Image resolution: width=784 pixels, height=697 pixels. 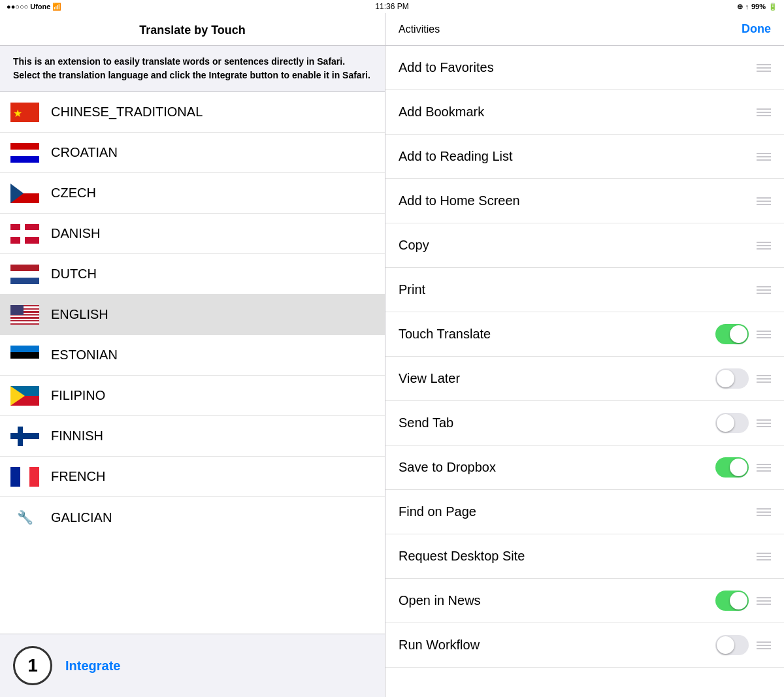 I want to click on drag-handle-print, so click(x=764, y=290).